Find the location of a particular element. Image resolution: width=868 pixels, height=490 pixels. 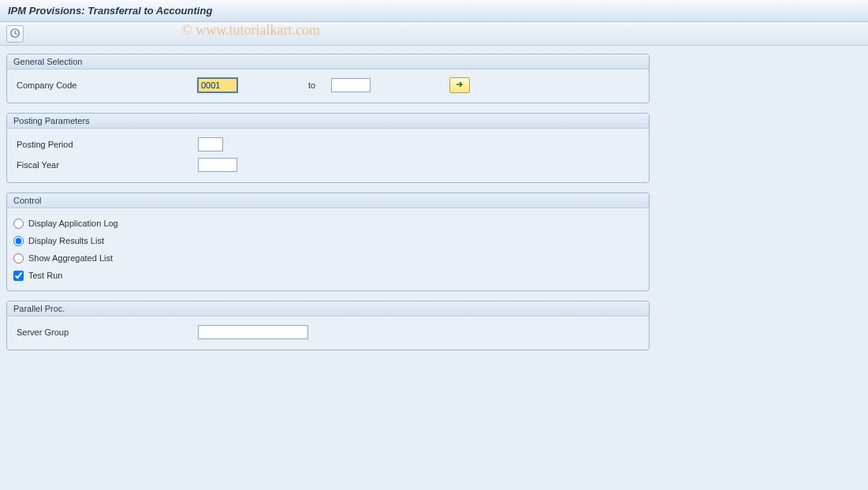

to-label: to is located at coordinates (312, 85).